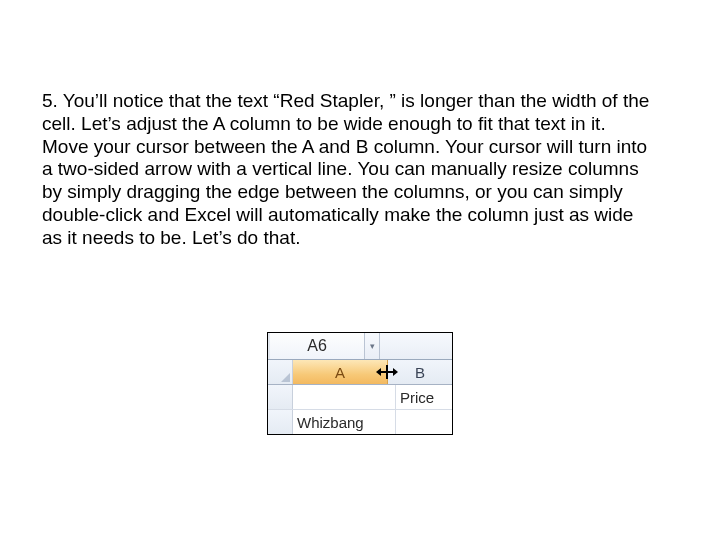 The width and height of the screenshot is (720, 540). Describe the element at coordinates (280, 372) in the screenshot. I see `select-all-corner` at that location.